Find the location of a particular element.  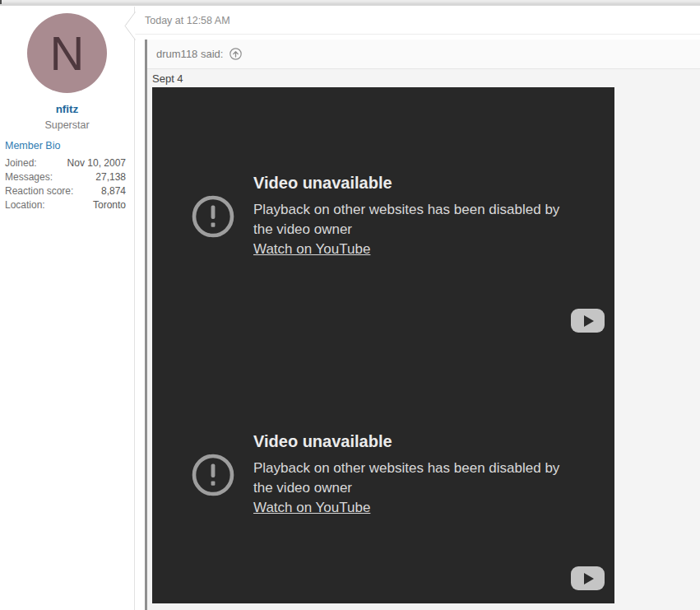

field-label: Messages: is located at coordinates (29, 177).